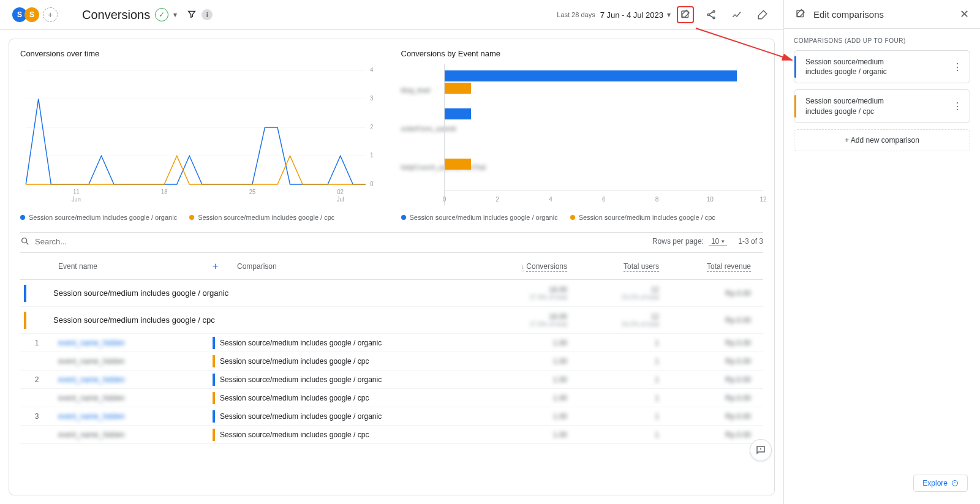  I want to click on share-icon, so click(711, 15).